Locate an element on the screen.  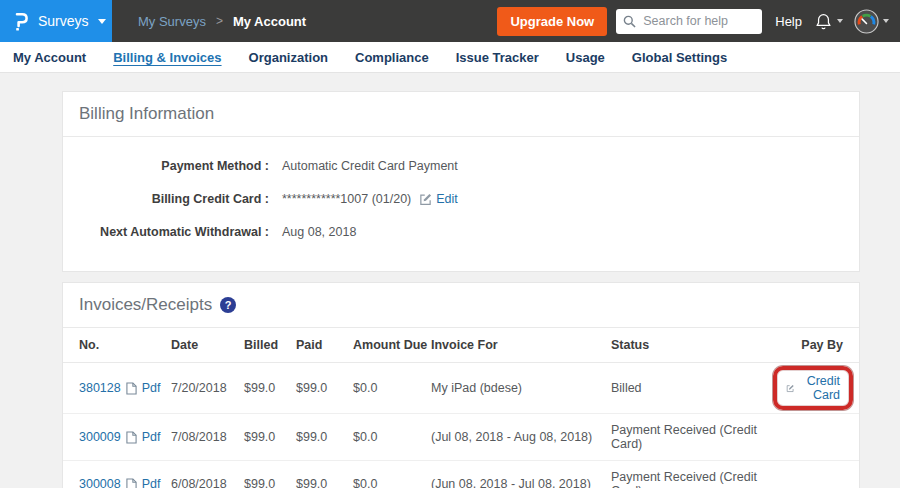
invoice-date: 7/08/2018 is located at coordinates (208, 438).